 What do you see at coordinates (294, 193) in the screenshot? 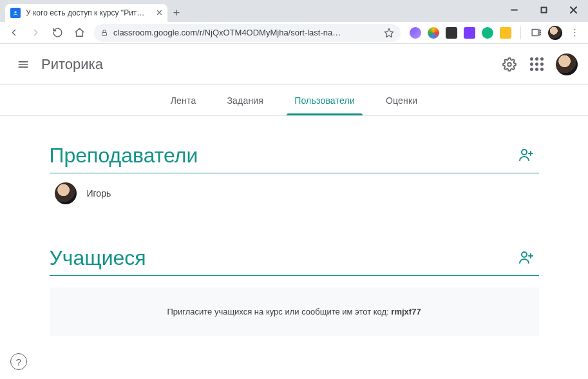
I see `teacher-row: Игорь` at bounding box center [294, 193].